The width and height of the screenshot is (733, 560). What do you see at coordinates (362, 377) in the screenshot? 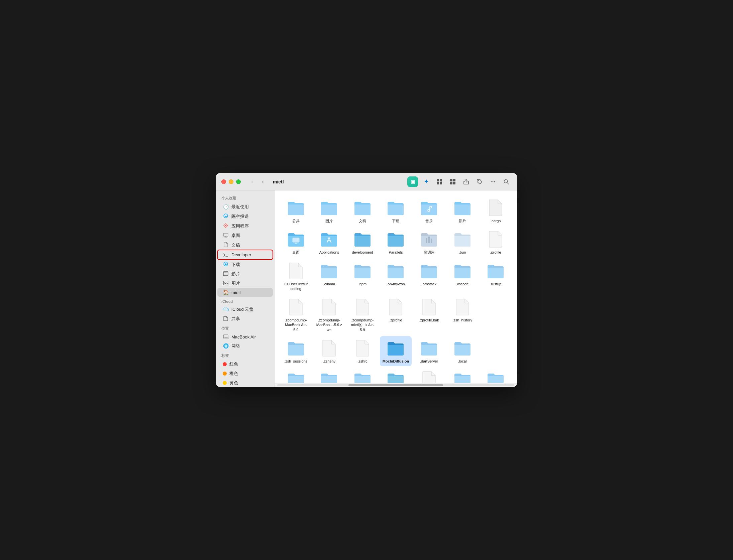
I see `folder-icon-config` at bounding box center [362, 377].